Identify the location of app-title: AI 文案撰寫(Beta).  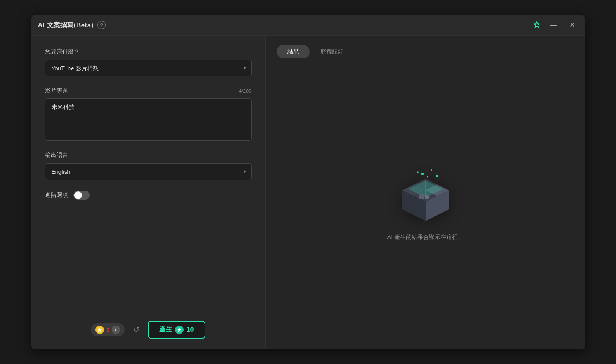
(66, 25).